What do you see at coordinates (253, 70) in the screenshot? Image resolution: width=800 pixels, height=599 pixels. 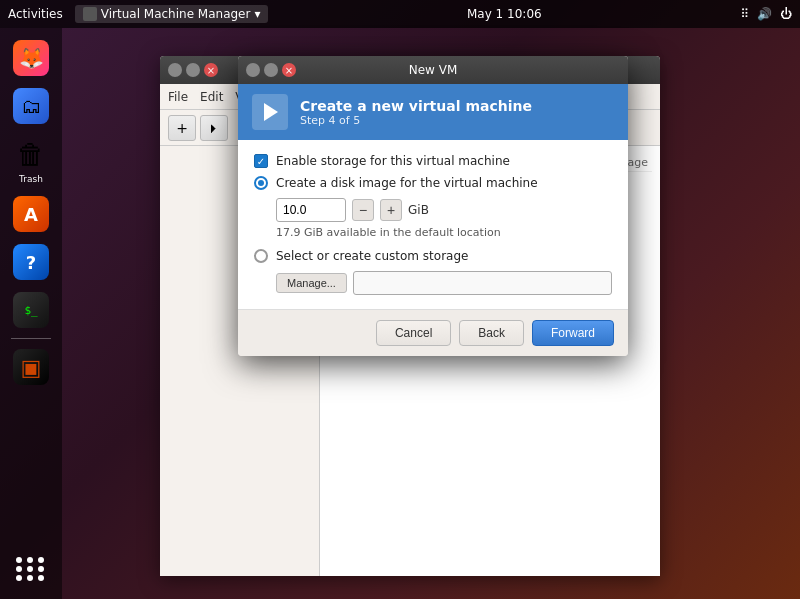 I see `dialog-minimize-btn` at bounding box center [253, 70].